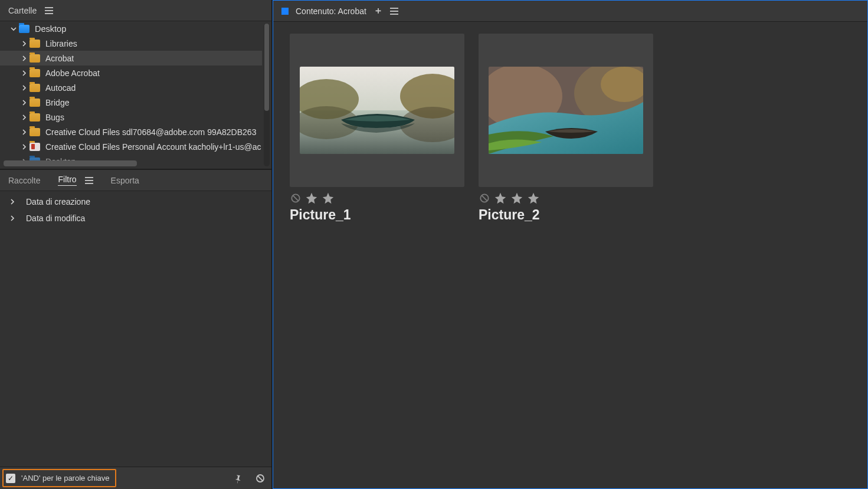 This screenshot has height=489, width=868. I want to click on folder-tree: Desktop Libraries Acrobat Adobe Acrobat, so click(136, 96).